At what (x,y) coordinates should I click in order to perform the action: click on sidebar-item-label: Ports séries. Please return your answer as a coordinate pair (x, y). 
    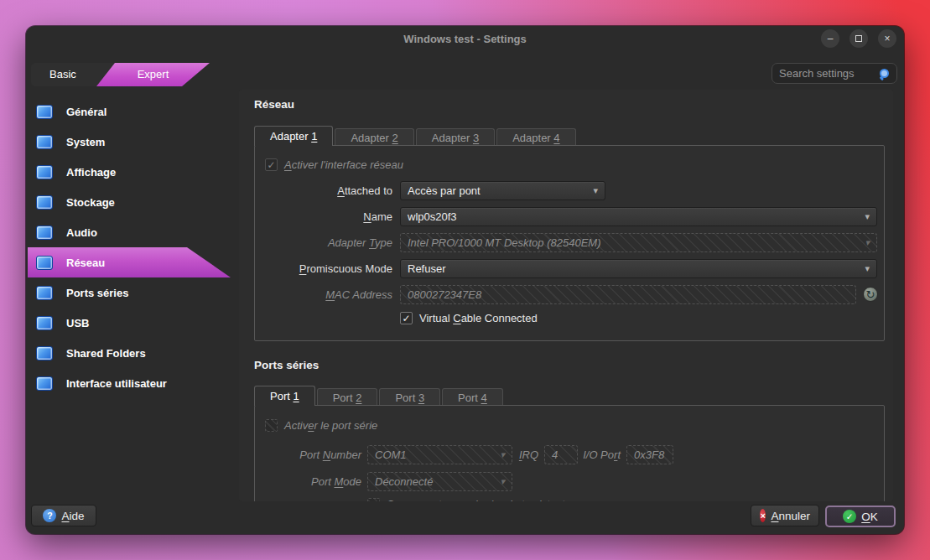
    Looking at the image, I should click on (97, 293).